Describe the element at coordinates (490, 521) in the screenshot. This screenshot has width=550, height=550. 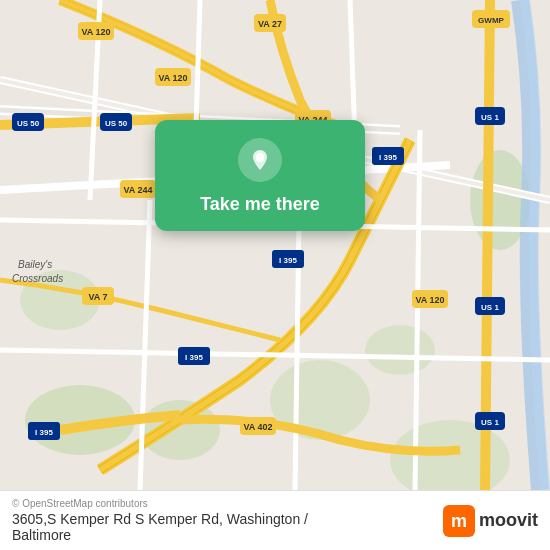
I see `moovit-logo: m moovit` at that location.